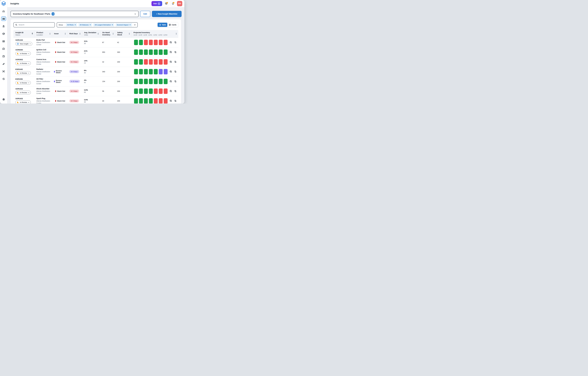  Describe the element at coordinates (85, 25) in the screenshot. I see `filter-chip: All Statuses✕` at that location.